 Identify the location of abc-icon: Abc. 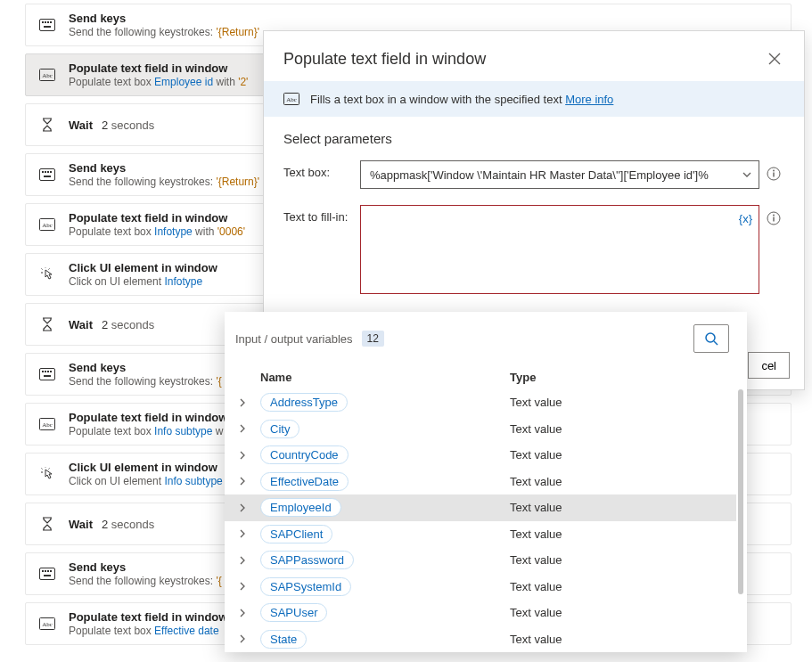
(291, 99).